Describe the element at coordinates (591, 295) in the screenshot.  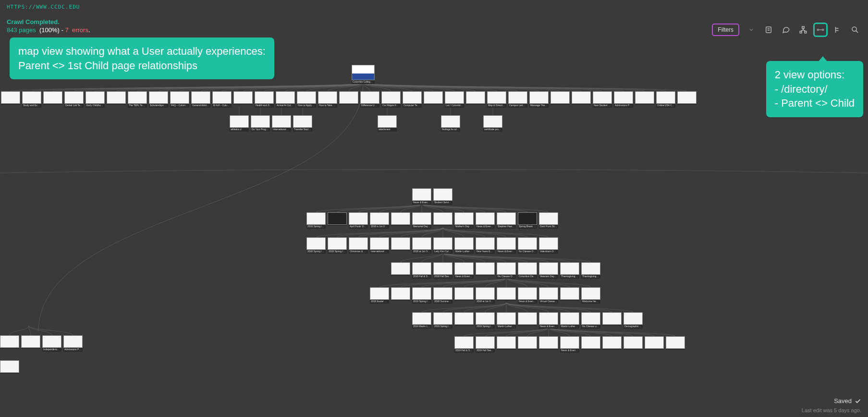
I see `page-node: Welcome New Dean For Business` at that location.